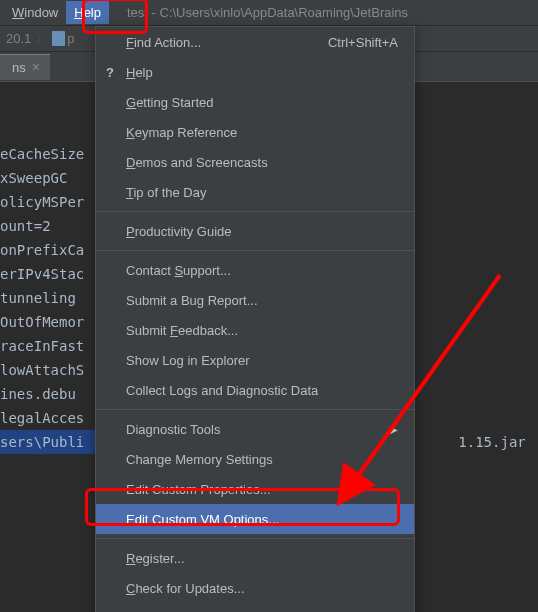  Describe the element at coordinates (255, 608) in the screenshot. I see `menu-about: About` at that location.